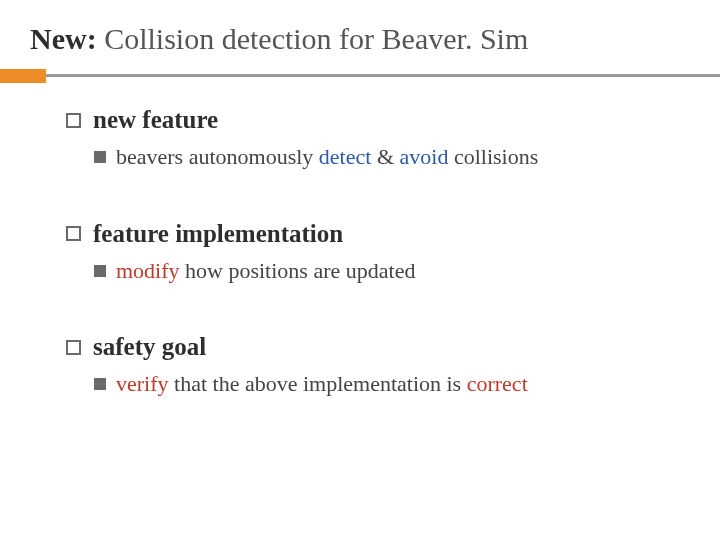 Image resolution: width=720 pixels, height=540 pixels. What do you see at coordinates (327, 157) in the screenshot?
I see `sub-text: beavers autonomously detect & avoid coll…` at bounding box center [327, 157].